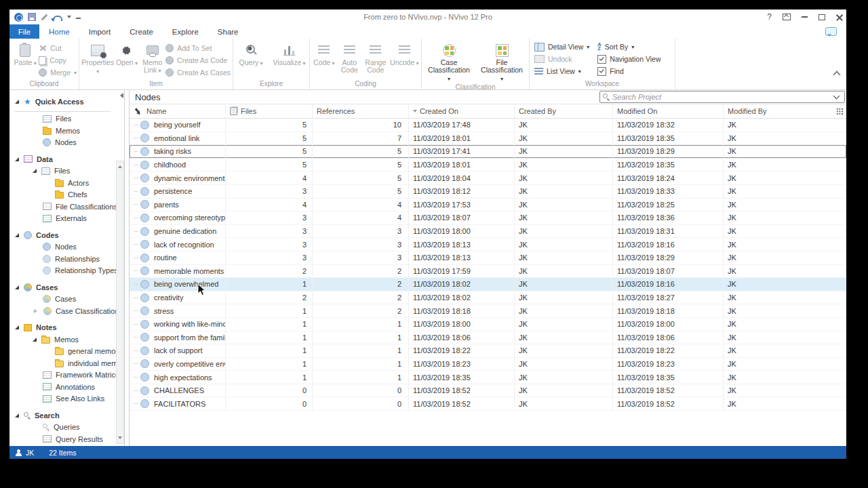 The height and width of the screenshot is (488, 868). Describe the element at coordinates (120, 165) in the screenshot. I see `scroll-up-icon` at that location.